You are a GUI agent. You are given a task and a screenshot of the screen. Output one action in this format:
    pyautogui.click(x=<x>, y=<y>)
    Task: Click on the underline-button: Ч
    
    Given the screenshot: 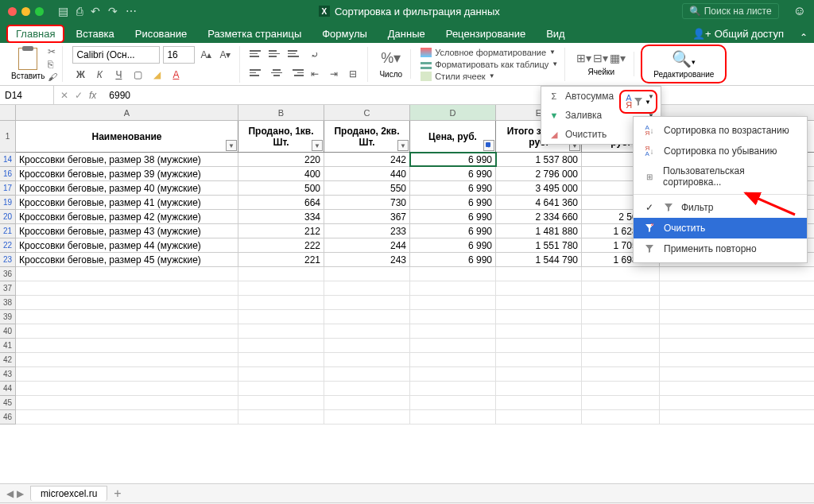 What is the action you would take?
    pyautogui.click(x=118, y=75)
    